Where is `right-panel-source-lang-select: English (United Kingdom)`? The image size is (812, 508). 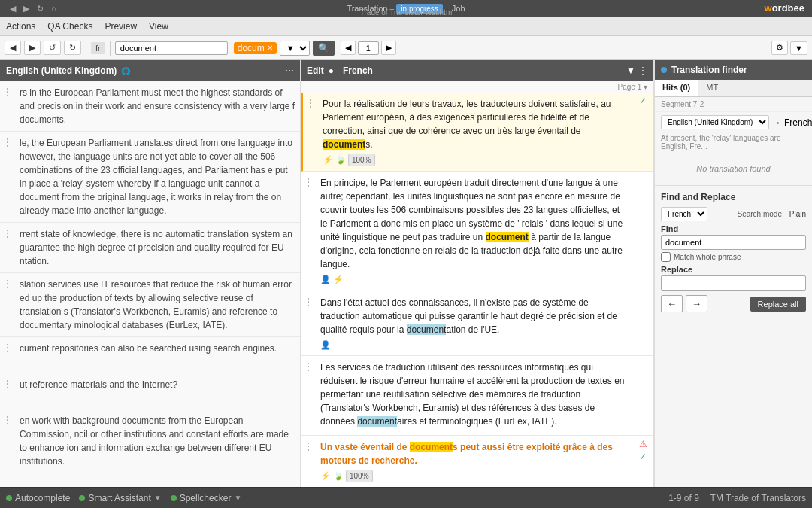
right-panel-source-lang-select: English (United Kingdom) is located at coordinates (715, 122).